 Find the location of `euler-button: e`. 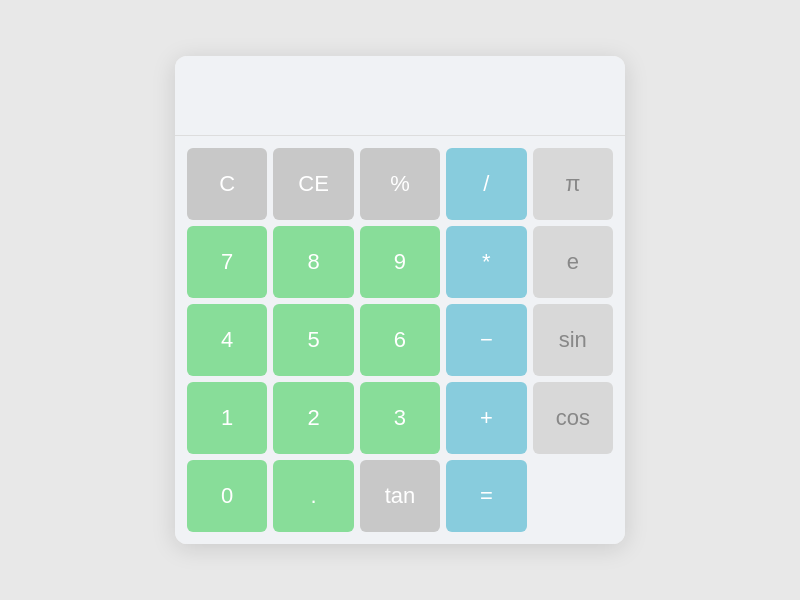

euler-button: e is located at coordinates (573, 262).